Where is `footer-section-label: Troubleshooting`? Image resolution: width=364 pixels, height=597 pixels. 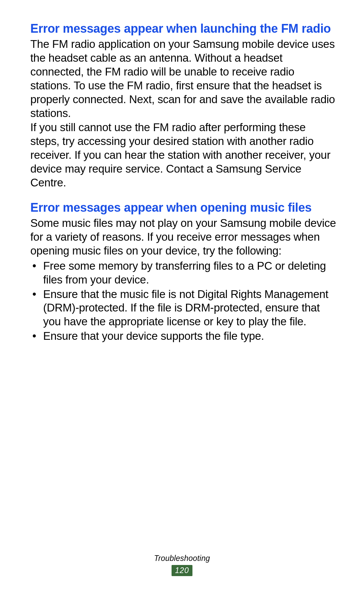 footer-section-label: Troubleshooting is located at coordinates (182, 558).